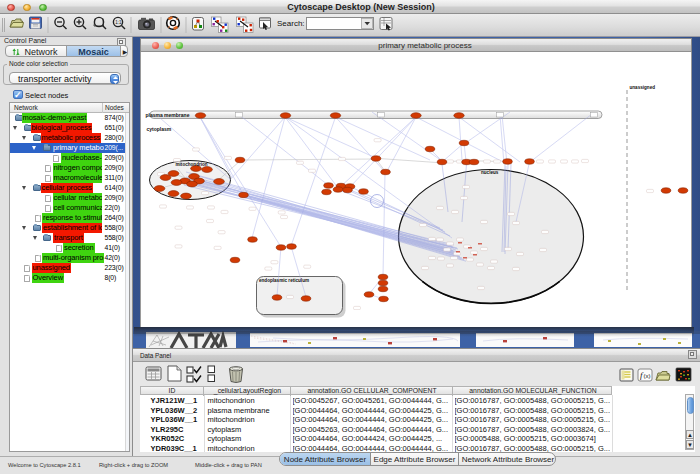  I want to click on svg-text: endoplasmic reticulum, so click(284, 280).